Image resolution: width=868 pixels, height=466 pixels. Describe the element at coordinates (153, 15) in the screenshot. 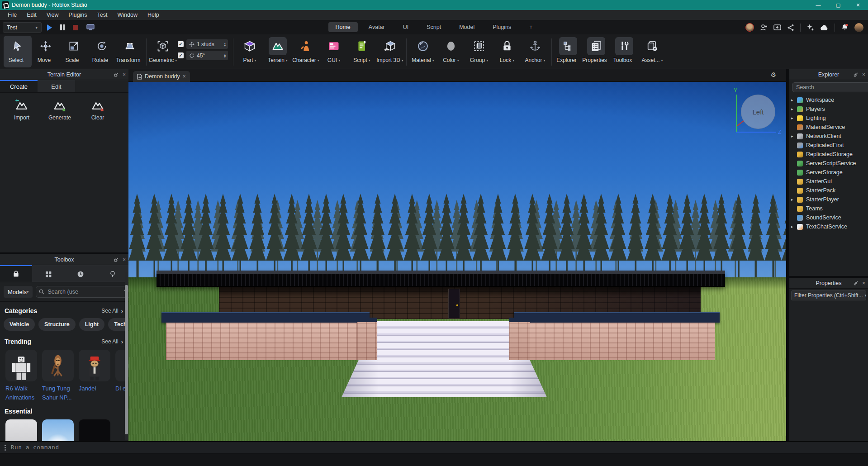

I see `menu-help: Help` at that location.